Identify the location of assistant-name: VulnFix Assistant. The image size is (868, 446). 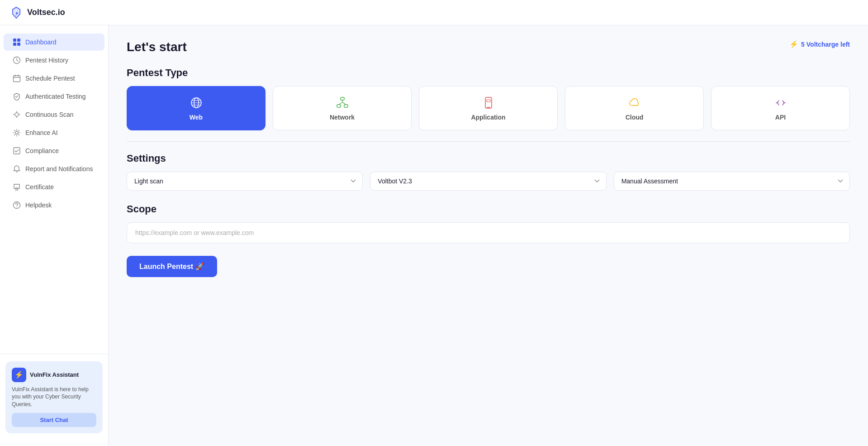
(54, 375).